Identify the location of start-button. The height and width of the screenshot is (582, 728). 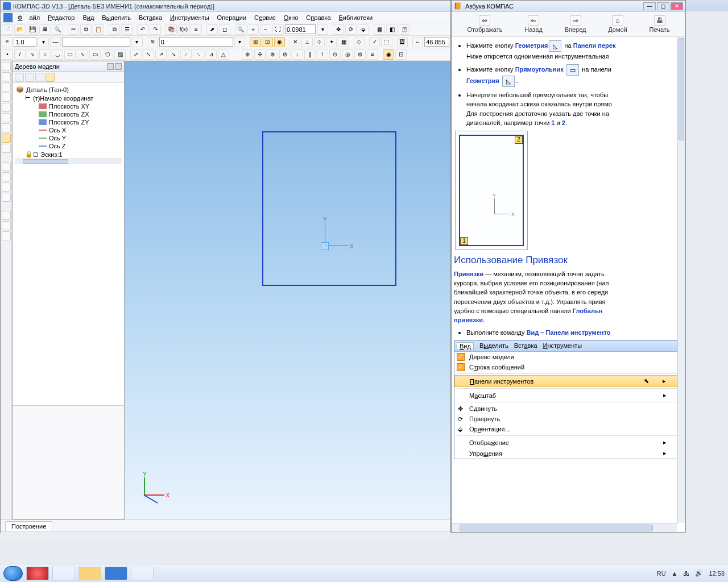
(13, 573).